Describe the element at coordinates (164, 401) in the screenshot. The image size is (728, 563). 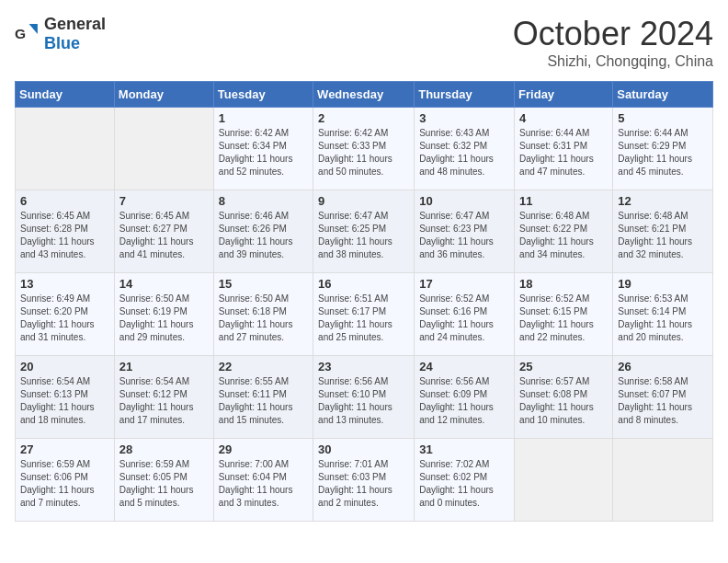
I see `cell-info: Sunrise: 6:54 AM Sunset: 6:12 PM Dayligh…` at that location.